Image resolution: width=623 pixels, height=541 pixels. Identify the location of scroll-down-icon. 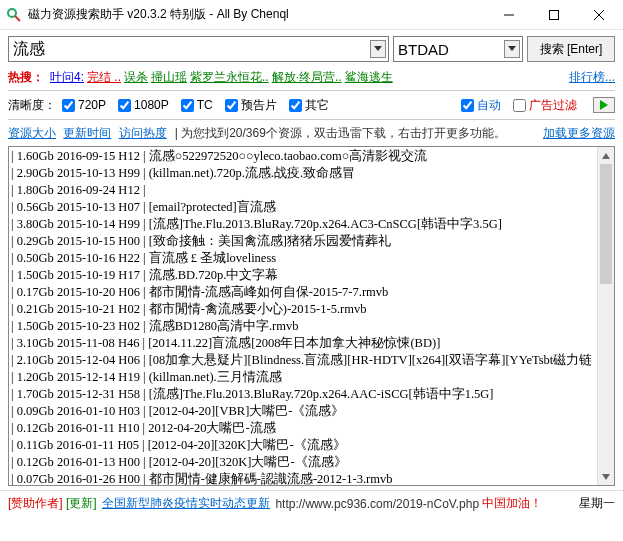
(606, 476).